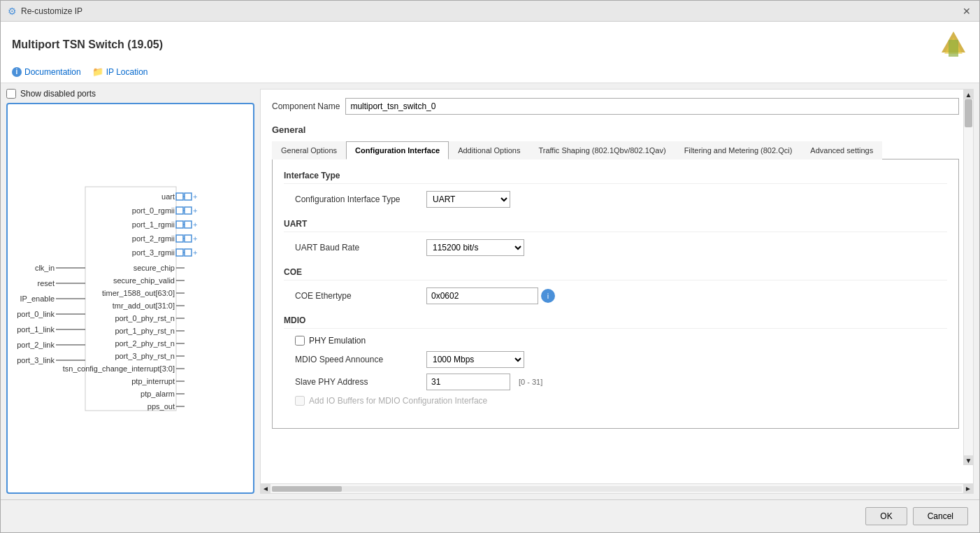  Describe the element at coordinates (615, 150) in the screenshot. I see `tabs-container: General Options Configuration Interface …` at that location.